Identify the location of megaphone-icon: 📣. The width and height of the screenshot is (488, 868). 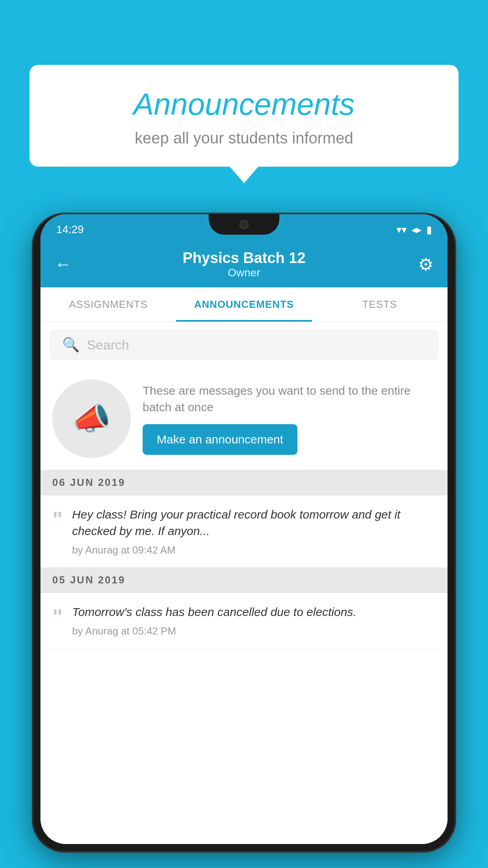
(92, 419).